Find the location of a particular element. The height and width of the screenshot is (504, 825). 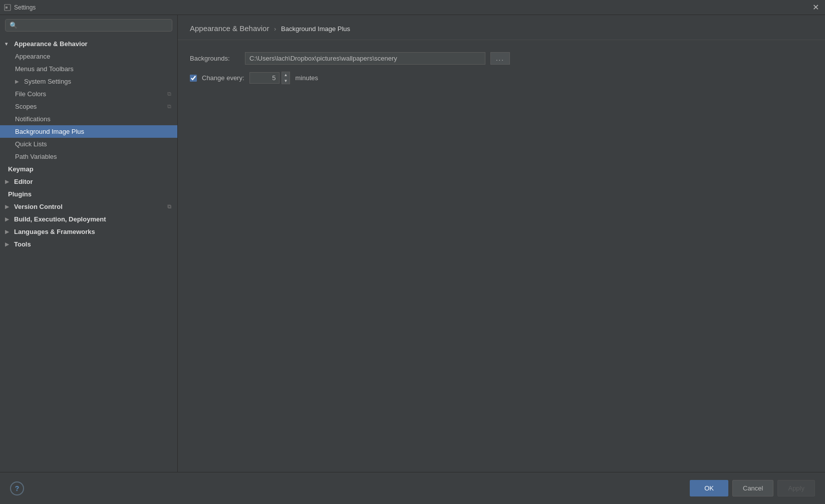

change-every-value-input is located at coordinates (264, 78).